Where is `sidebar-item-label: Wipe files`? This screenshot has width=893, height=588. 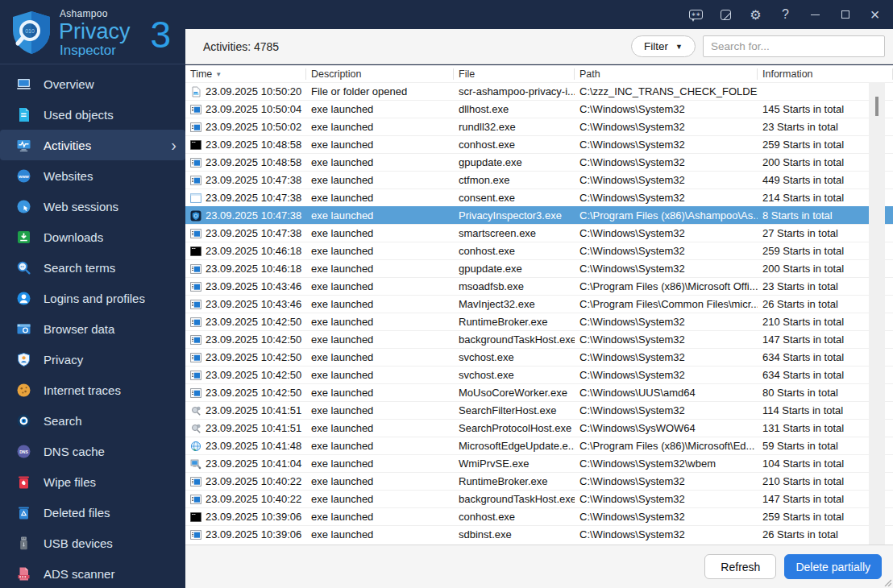 sidebar-item-label: Wipe files is located at coordinates (69, 482).